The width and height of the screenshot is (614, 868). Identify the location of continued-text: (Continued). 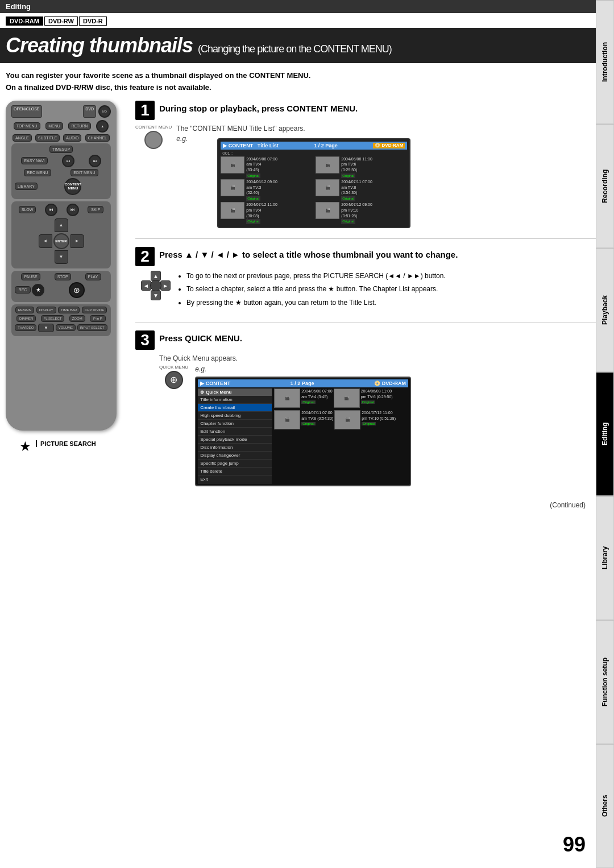
(307, 507).